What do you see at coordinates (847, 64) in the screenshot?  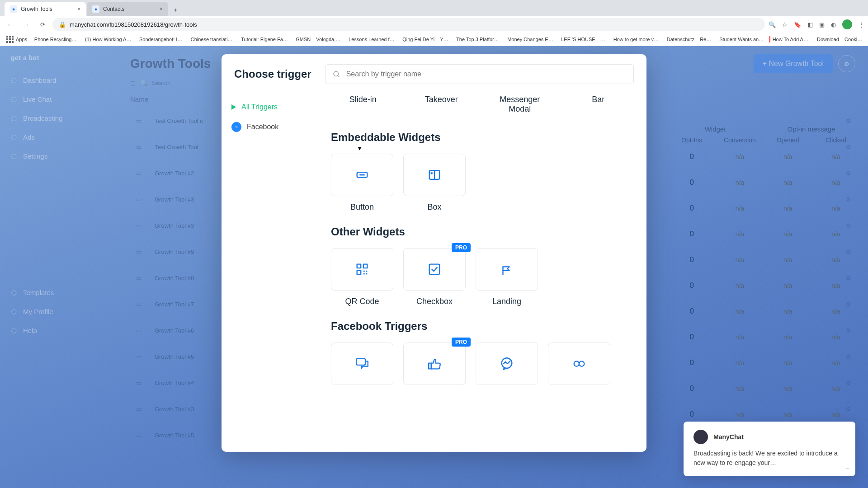 I see `page-settings-button: ⚙` at bounding box center [847, 64].